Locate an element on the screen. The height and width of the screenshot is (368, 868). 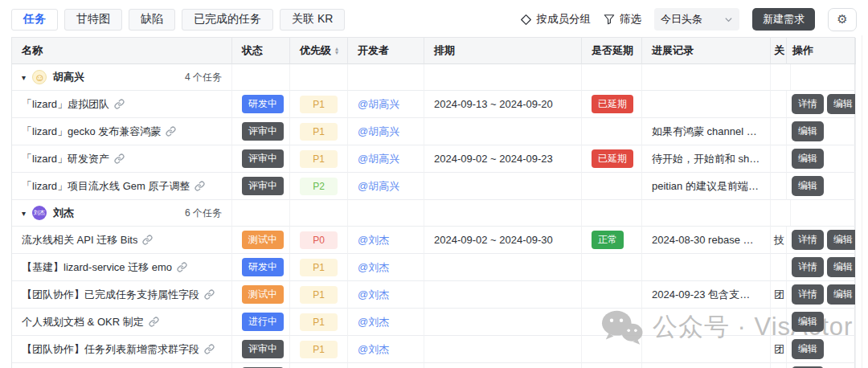
task-row: 【基建】lizard-service 迁移 emo 研发中 P1 @刘杰 详情编… is located at coordinates (433, 268).